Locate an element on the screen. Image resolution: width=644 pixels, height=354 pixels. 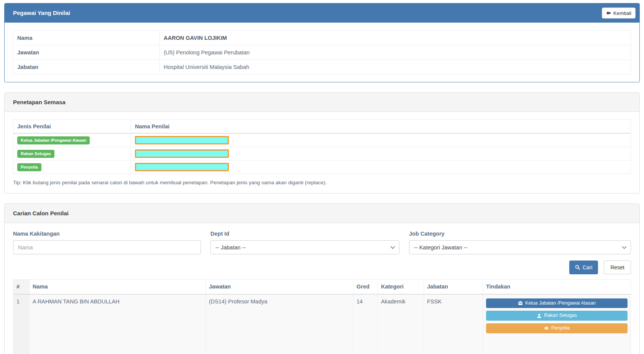
staff-name-label: Nama Kakitangan is located at coordinates (107, 234).